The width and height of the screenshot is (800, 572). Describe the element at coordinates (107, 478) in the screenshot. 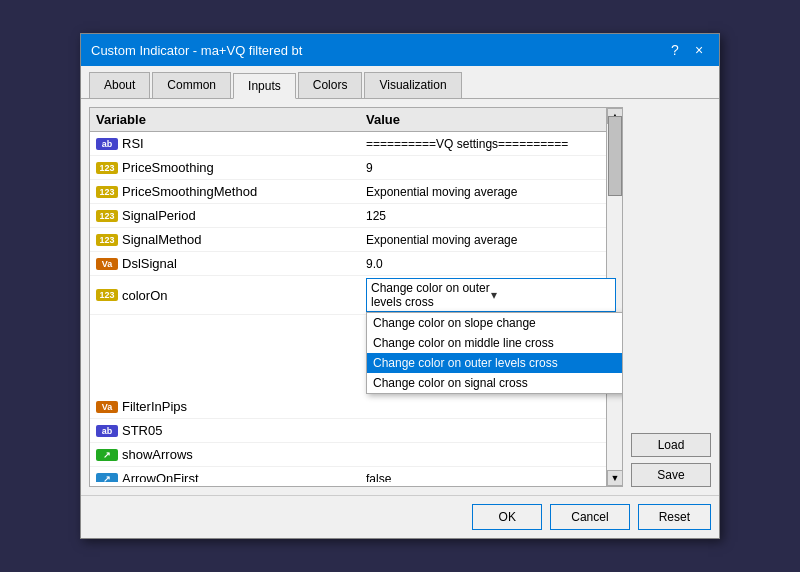

I see `badge-arrow-blue: ↗` at that location.